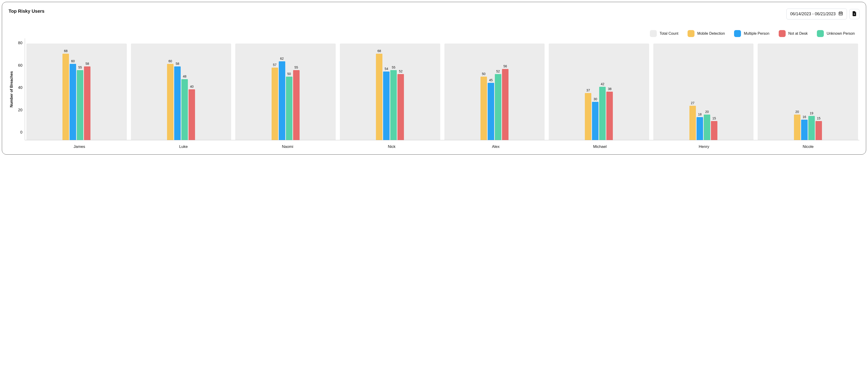  I want to click on bar-value-label: 40, so click(192, 86).